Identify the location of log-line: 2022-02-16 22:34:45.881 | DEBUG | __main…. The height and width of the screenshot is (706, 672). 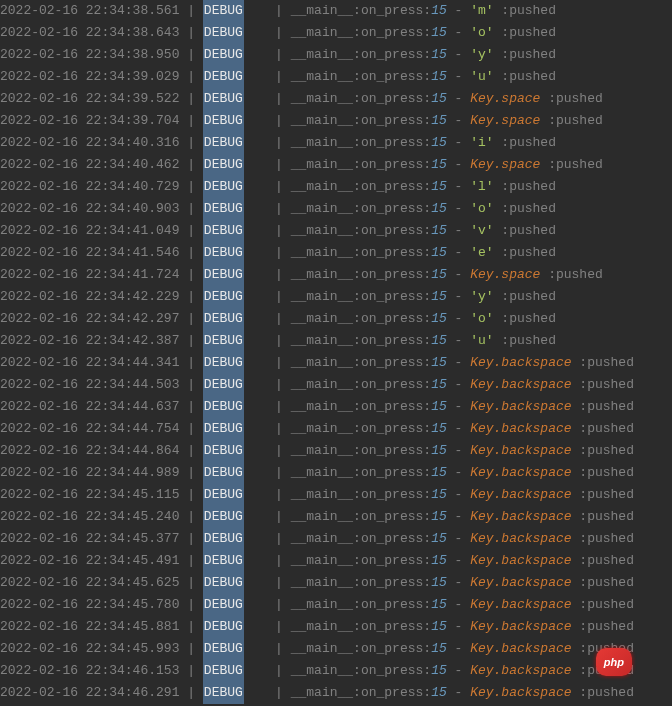
(336, 627).